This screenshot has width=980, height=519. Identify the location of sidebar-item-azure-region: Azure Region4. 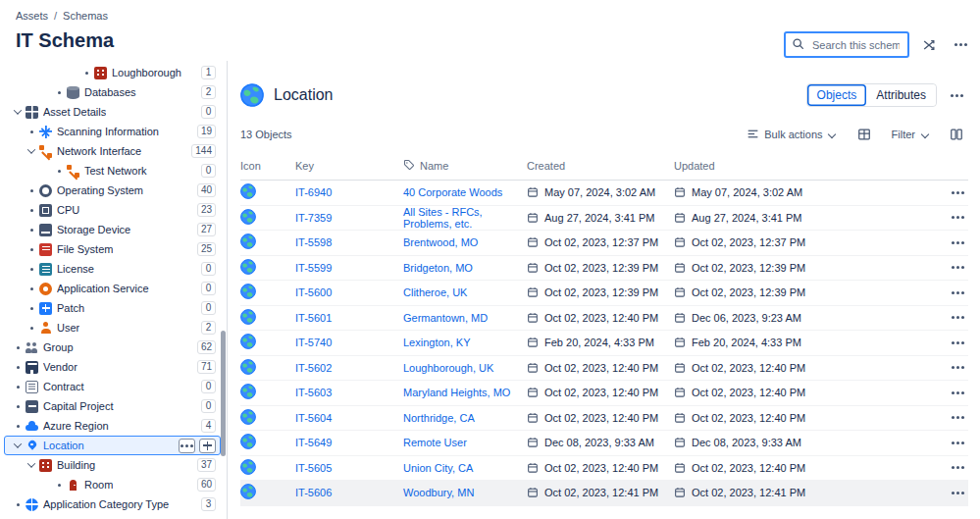
(112, 426).